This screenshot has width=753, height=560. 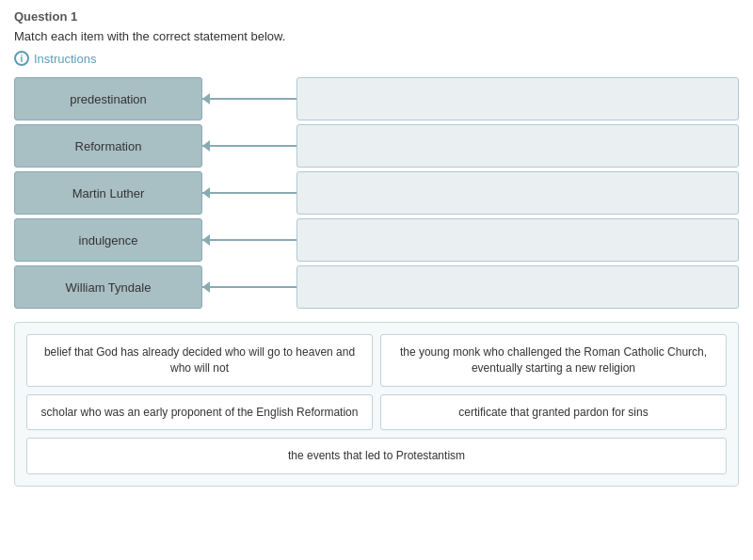 What do you see at coordinates (376, 36) in the screenshot?
I see `instruction-text: Match each item with the correct stateme…` at bounding box center [376, 36].